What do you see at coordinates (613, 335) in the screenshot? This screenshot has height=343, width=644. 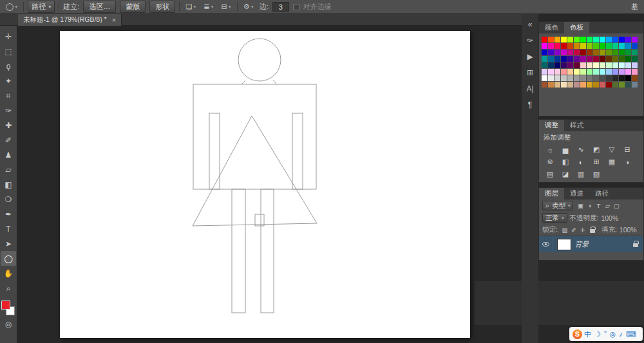 I see `ime-emoji-icon: ◎` at bounding box center [613, 335].